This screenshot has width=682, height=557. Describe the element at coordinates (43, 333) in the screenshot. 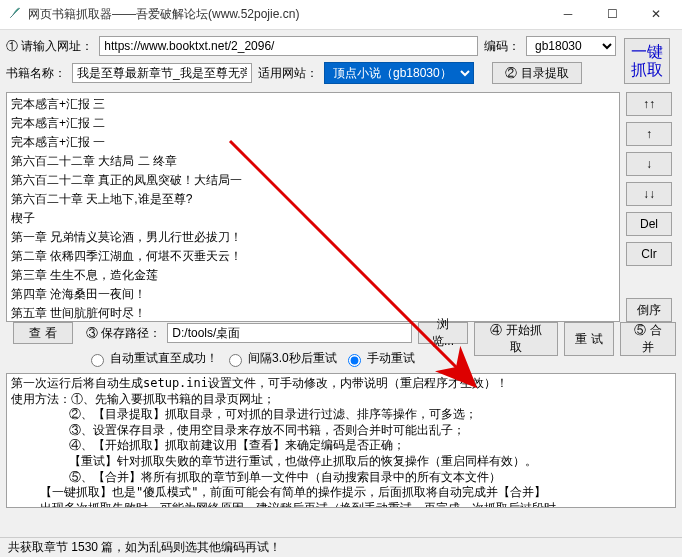

I see `view-button: 查 看` at that location.